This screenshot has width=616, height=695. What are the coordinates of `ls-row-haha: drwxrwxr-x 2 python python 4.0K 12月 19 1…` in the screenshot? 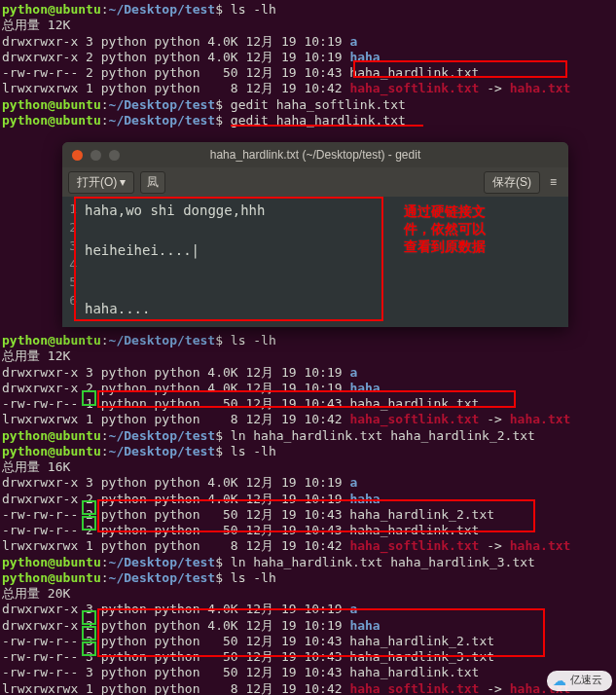 It's located at (308, 57).